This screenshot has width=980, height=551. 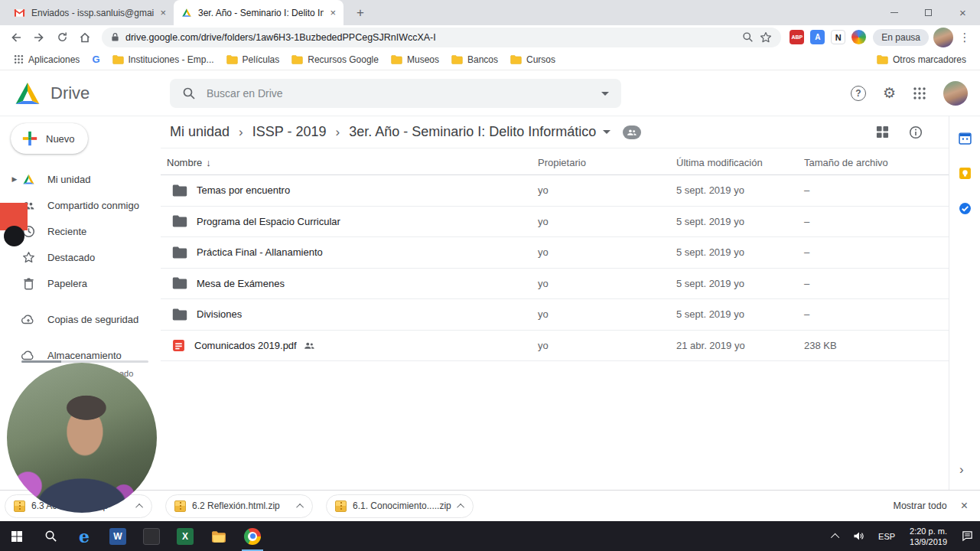 I want to click on sidebar-item-destacado: Destacado, so click(x=80, y=257).